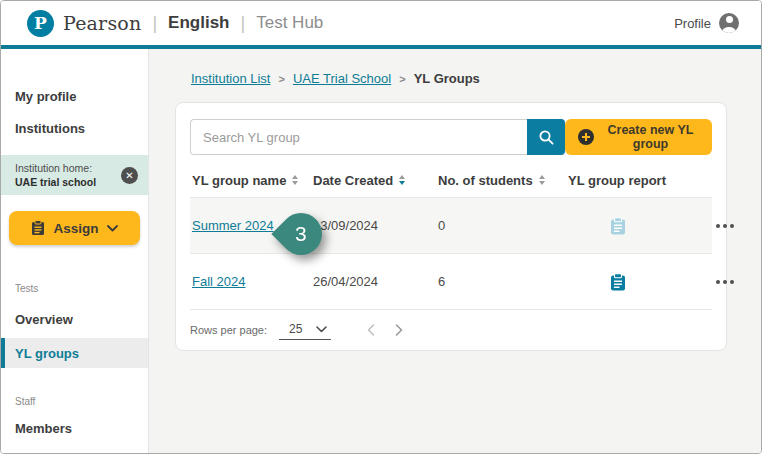  What do you see at coordinates (74, 288) in the screenshot?
I see `sidebar-section-tests: Tests` at bounding box center [74, 288].